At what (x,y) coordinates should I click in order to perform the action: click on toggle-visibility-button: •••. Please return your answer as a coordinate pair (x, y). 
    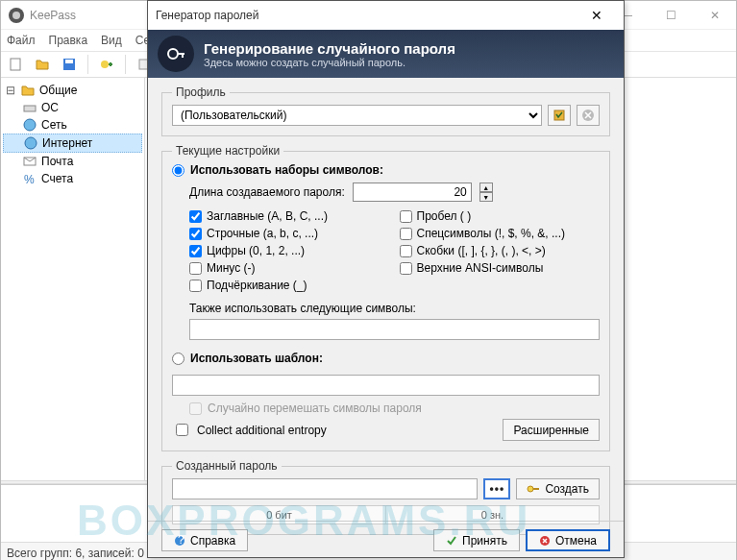
    Looking at the image, I should click on (497, 489).